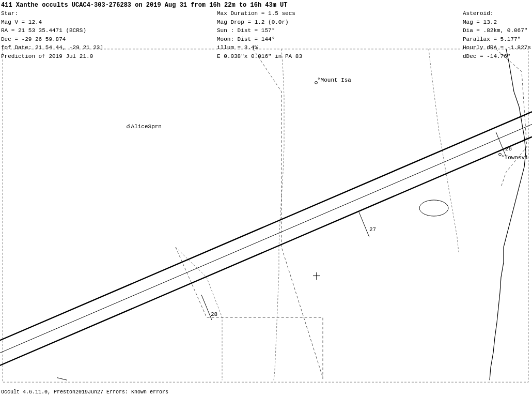 This screenshot has width=532, height=396. I want to click on asteroid-label: Asteroid:, so click(497, 13).